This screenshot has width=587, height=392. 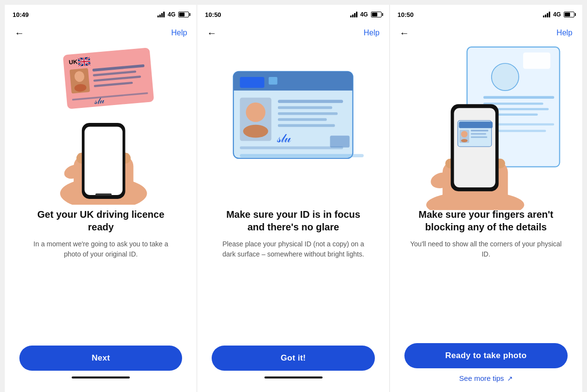 I want to click on nav-bar-3: ← Help, so click(x=486, y=33).